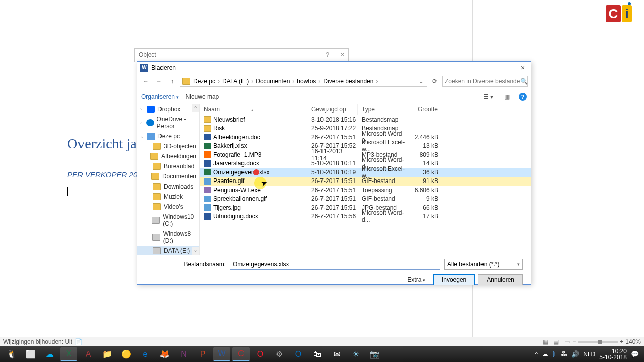 Image resolution: width=644 pixels, height=362 pixels. What do you see at coordinates (168, 166) in the screenshot?
I see `sidebar-item: Bureaublad` at bounding box center [168, 166].